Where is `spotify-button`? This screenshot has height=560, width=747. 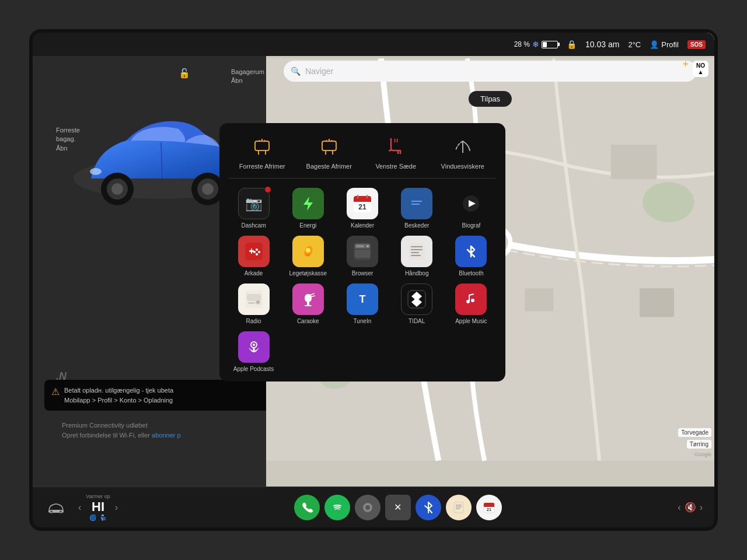
spotify-button is located at coordinates (337, 508).